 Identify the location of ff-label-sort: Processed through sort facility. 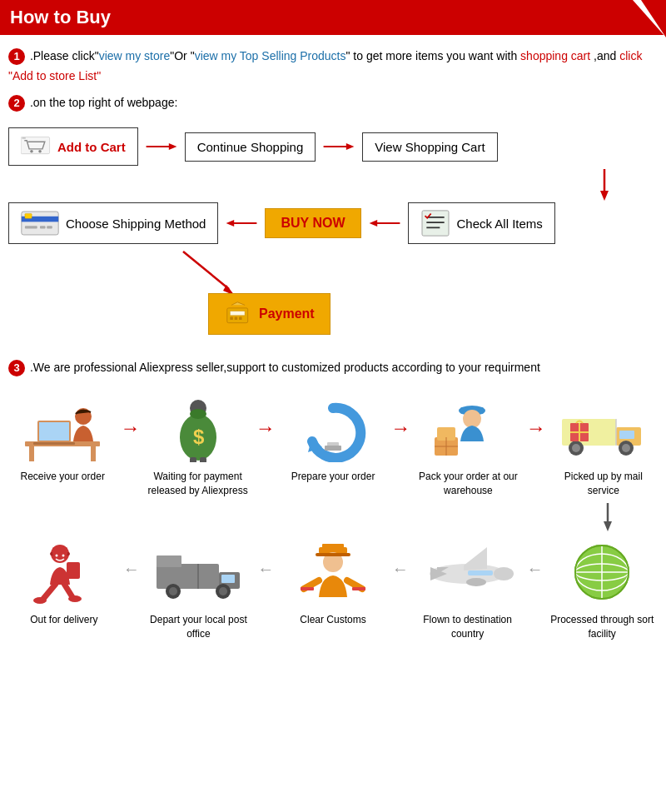
(602, 627).